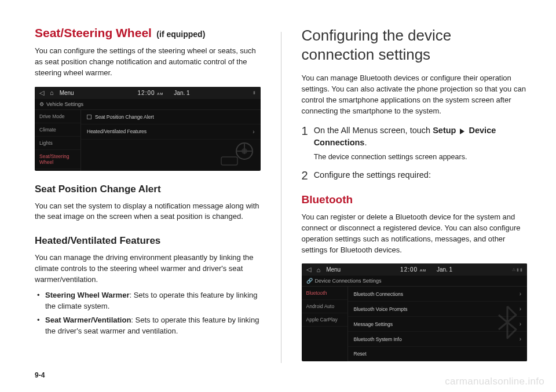 The width and height of the screenshot is (556, 392). I want to click on main-item: Reset, so click(438, 354).